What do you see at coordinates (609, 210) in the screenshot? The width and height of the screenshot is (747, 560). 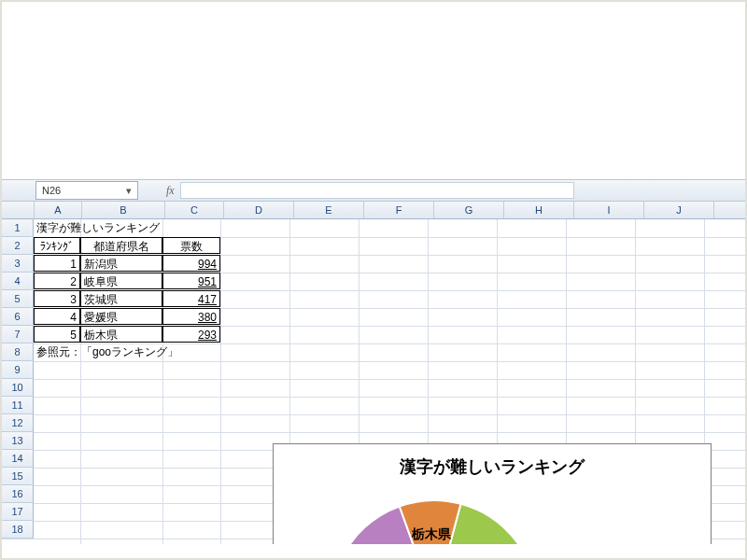 I see `column-header-I: I` at bounding box center [609, 210].